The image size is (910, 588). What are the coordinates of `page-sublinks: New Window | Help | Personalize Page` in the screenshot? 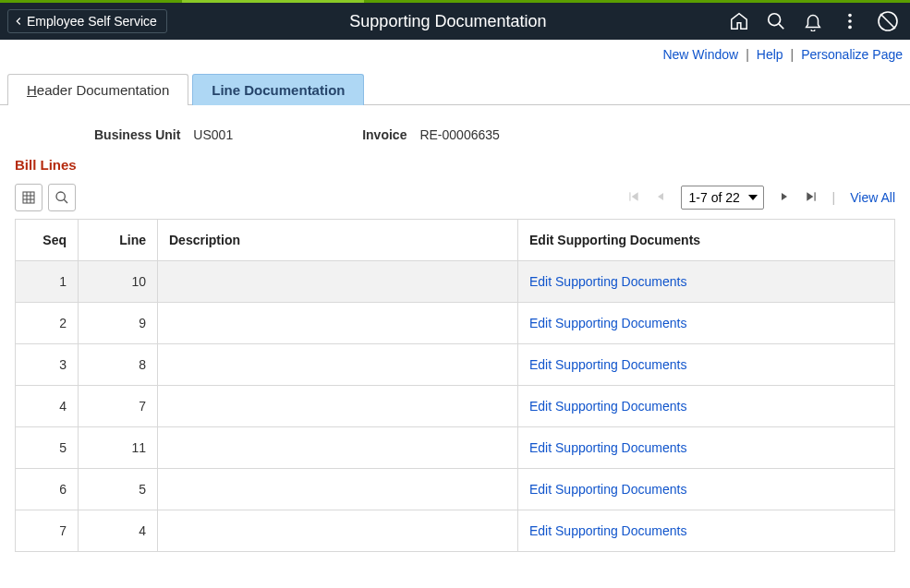 It's located at (455, 53).